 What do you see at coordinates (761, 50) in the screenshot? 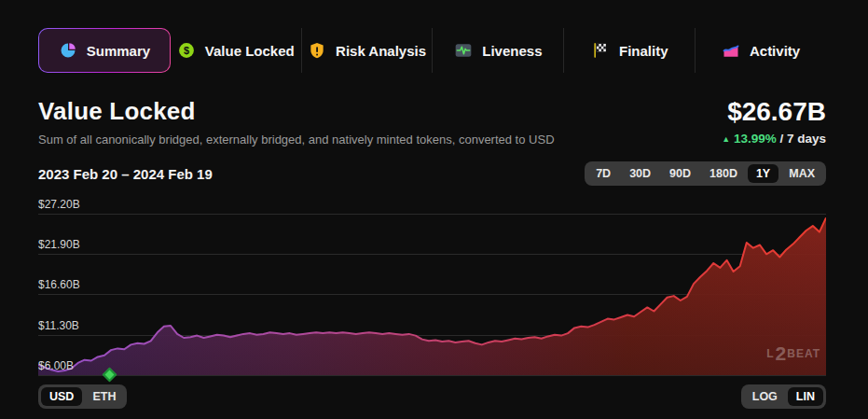
I see `tab-activity: Activity` at bounding box center [761, 50].